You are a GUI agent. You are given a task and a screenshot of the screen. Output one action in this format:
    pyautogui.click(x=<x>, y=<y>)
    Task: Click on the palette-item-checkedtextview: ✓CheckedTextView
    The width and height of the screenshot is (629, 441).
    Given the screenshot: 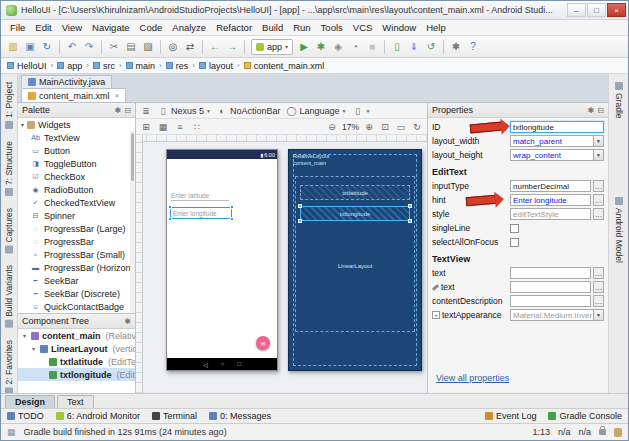 What is the action you would take?
    pyautogui.click(x=76, y=202)
    